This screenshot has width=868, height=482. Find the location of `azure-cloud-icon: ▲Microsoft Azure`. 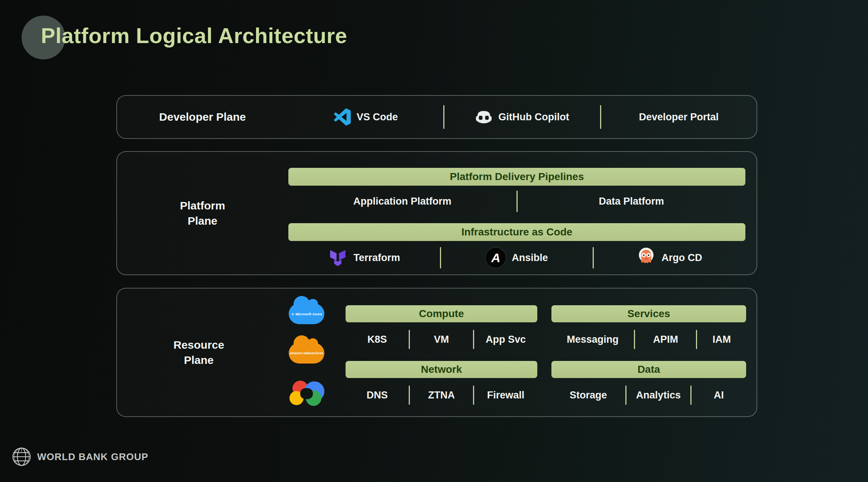

azure-cloud-icon: ▲Microsoft Azure is located at coordinates (307, 314).